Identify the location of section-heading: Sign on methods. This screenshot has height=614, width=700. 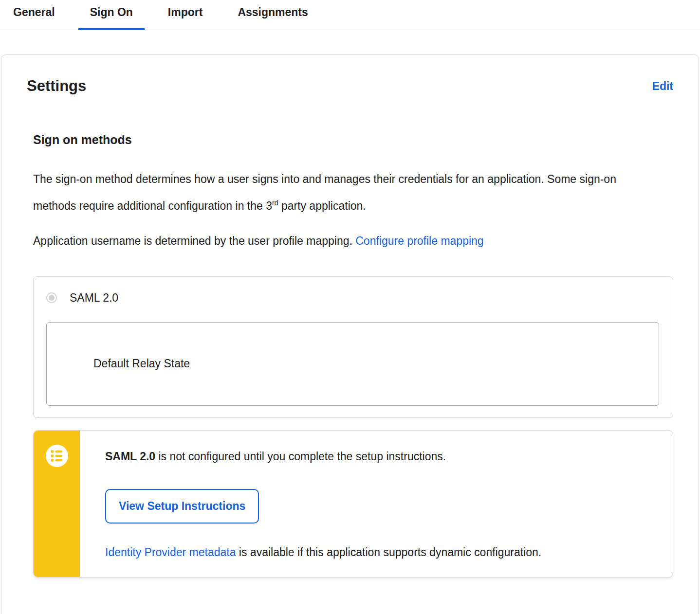
(353, 140).